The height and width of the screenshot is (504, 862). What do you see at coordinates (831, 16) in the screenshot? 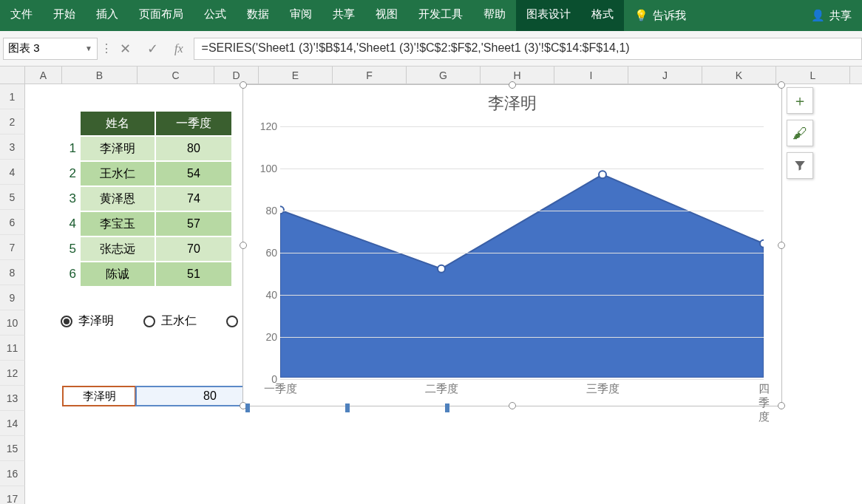
I see `share-button: 👤 共享` at bounding box center [831, 16].